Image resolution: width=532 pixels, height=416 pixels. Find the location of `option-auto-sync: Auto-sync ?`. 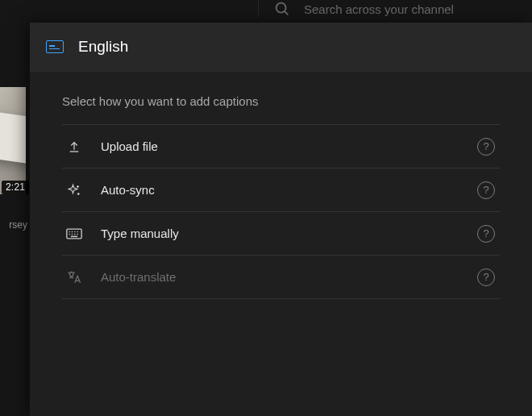

option-auto-sync: Auto-sync ? is located at coordinates (281, 190).